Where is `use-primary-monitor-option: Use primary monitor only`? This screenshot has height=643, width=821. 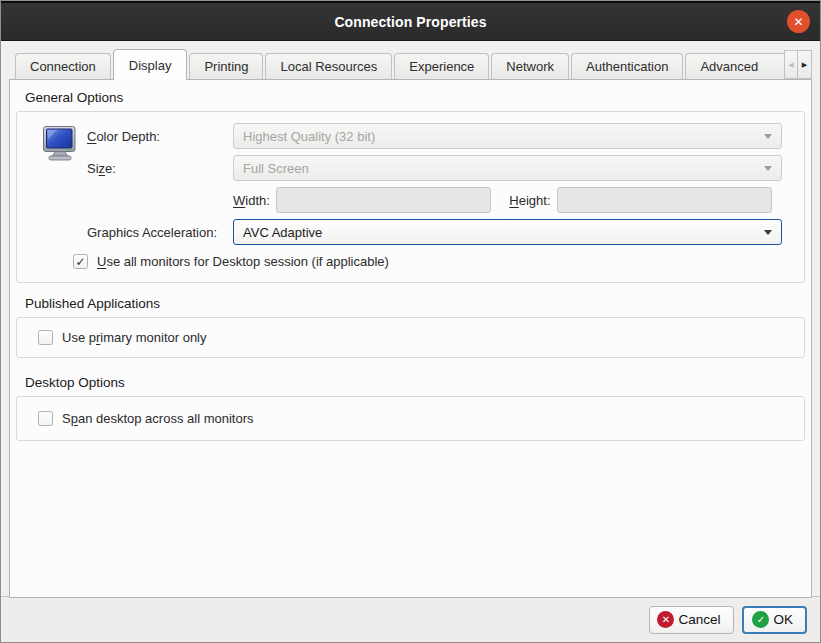
use-primary-monitor-option: Use primary monitor only is located at coordinates (122, 338).